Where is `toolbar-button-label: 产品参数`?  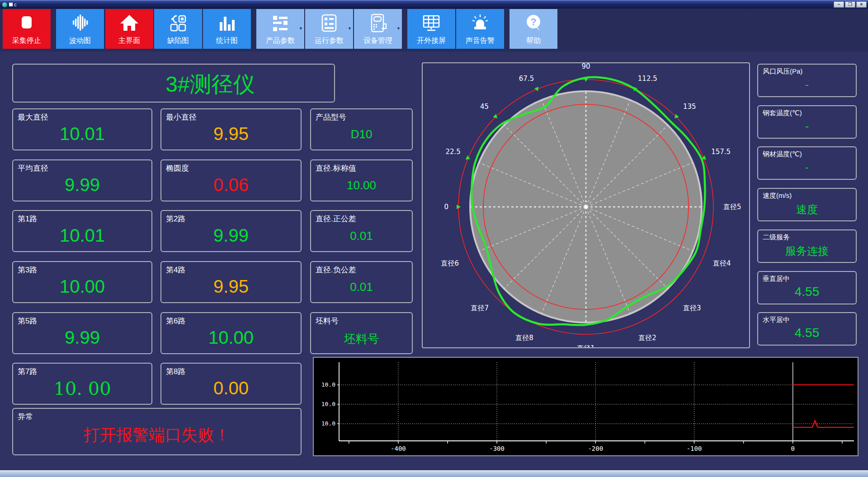
toolbar-button-label: 产品参数 is located at coordinates (280, 41).